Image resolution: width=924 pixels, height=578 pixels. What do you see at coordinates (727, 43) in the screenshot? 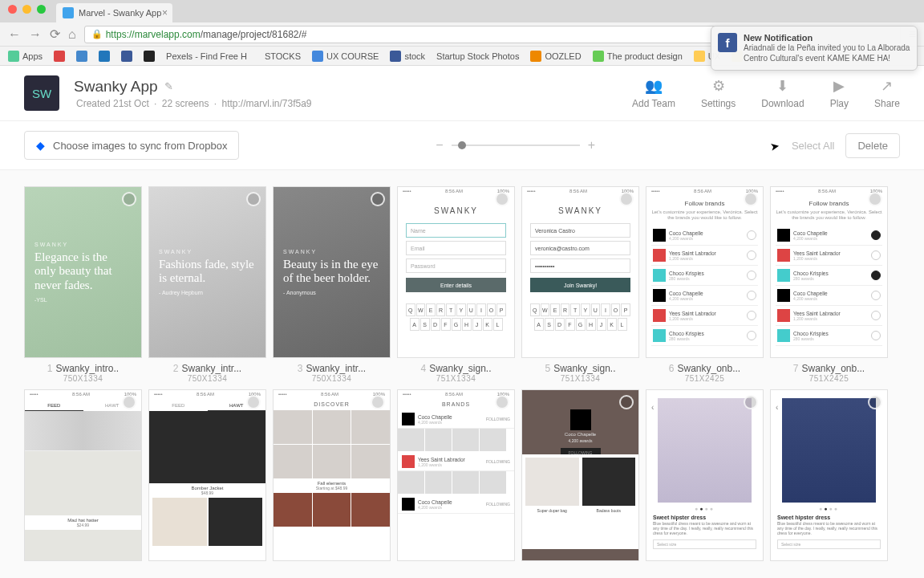
I see `facebook-icon: f` at bounding box center [727, 43].